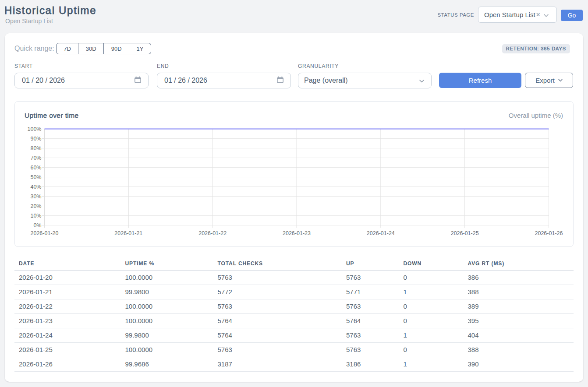 The image size is (588, 387). I want to click on svg-text: 50%, so click(36, 177).